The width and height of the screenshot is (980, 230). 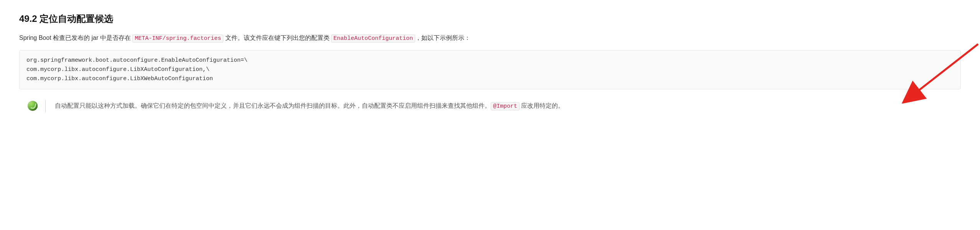 What do you see at coordinates (33, 107) in the screenshot?
I see `note-icon-wrap` at bounding box center [33, 107].